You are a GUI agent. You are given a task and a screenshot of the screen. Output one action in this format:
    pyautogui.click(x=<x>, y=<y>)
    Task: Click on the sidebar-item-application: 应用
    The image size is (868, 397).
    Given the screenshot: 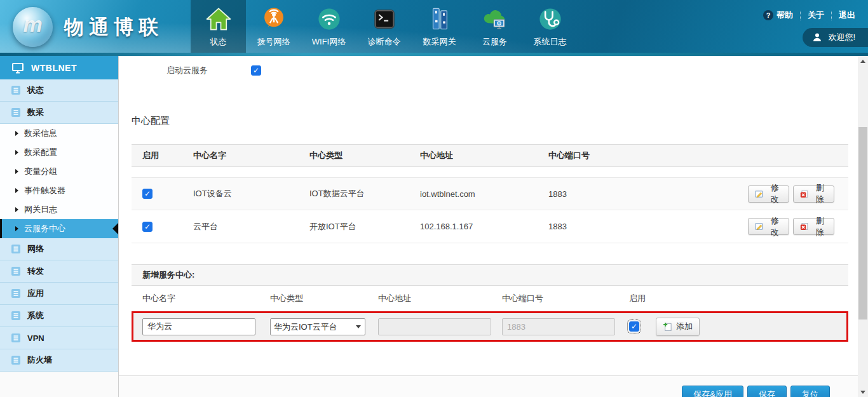 What is the action you would take?
    pyautogui.click(x=59, y=293)
    